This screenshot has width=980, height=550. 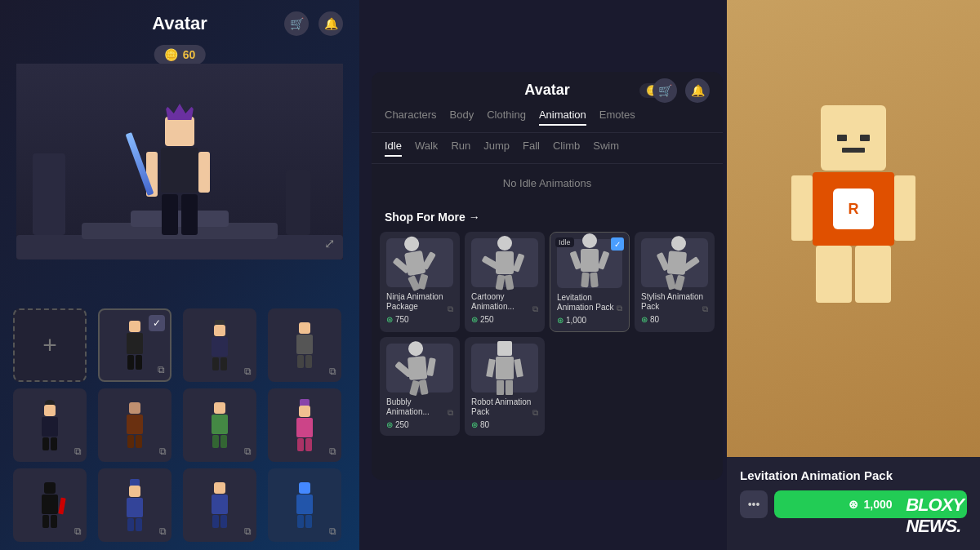 I want to click on anim-tab-jump: Jump, so click(x=497, y=149).